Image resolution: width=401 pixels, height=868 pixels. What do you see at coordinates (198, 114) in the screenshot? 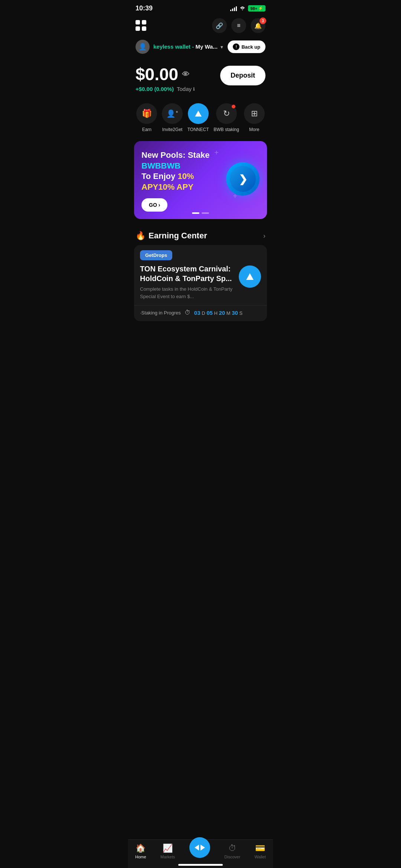
I see `tonnect-logo-icon` at bounding box center [198, 114].